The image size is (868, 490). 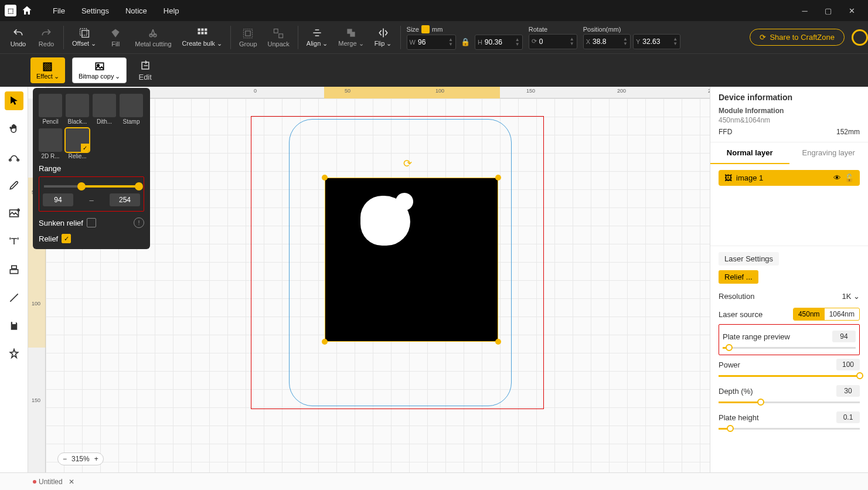 What do you see at coordinates (741, 314) in the screenshot?
I see `laser-source-label: Laser source` at bounding box center [741, 314].